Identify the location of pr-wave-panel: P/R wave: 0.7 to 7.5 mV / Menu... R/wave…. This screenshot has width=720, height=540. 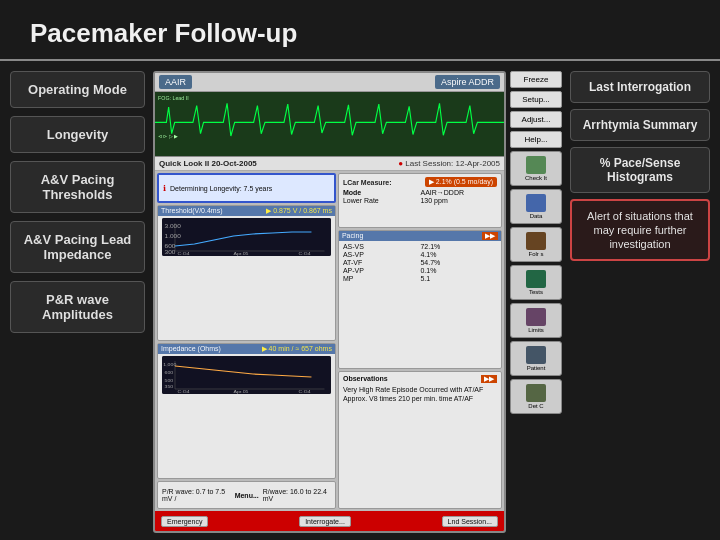
(246, 495).